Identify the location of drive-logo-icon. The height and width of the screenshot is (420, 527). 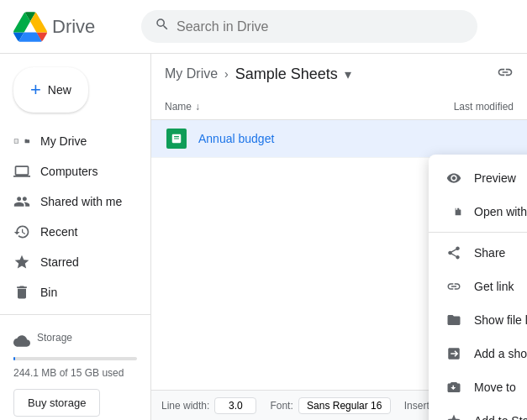
(30, 27).